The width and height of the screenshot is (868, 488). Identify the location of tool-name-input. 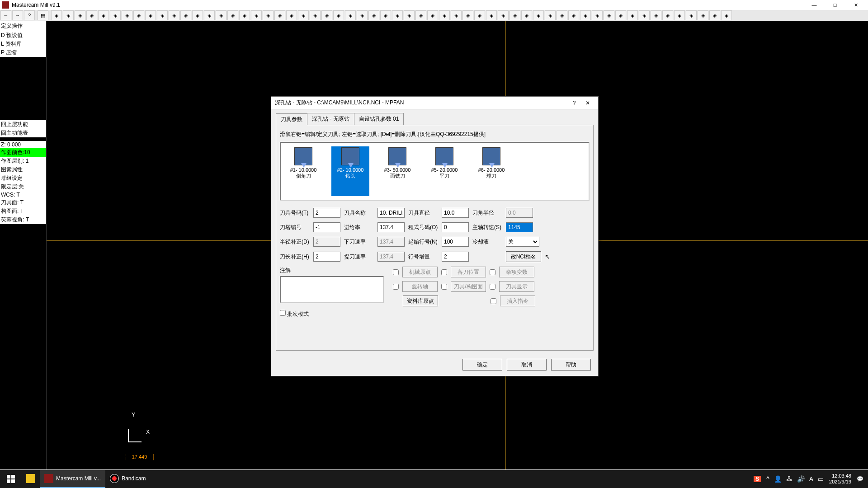
(391, 213).